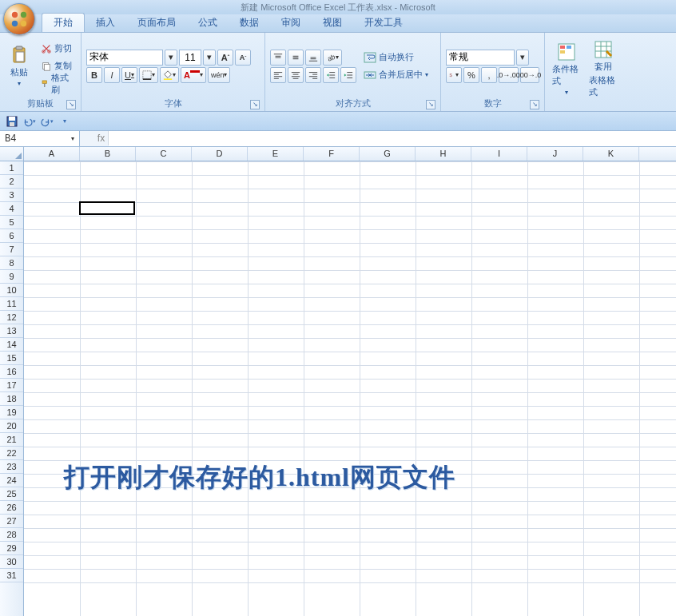 This screenshot has width=676, height=616. What do you see at coordinates (331, 75) in the screenshot?
I see `decrease-indent-button` at bounding box center [331, 75].